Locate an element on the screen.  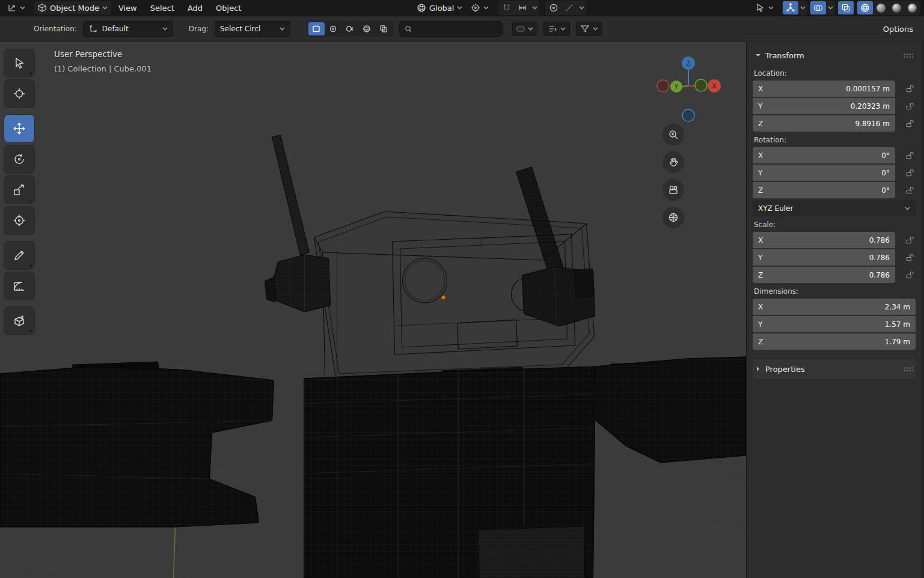
dimensions-x-field: X 2.34 m is located at coordinates (834, 306).